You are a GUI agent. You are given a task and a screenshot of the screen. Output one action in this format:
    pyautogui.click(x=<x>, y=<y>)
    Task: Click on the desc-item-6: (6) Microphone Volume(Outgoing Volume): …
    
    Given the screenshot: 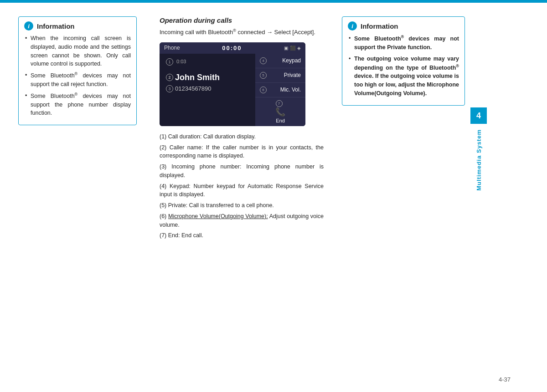 What is the action you would take?
    pyautogui.click(x=242, y=221)
    